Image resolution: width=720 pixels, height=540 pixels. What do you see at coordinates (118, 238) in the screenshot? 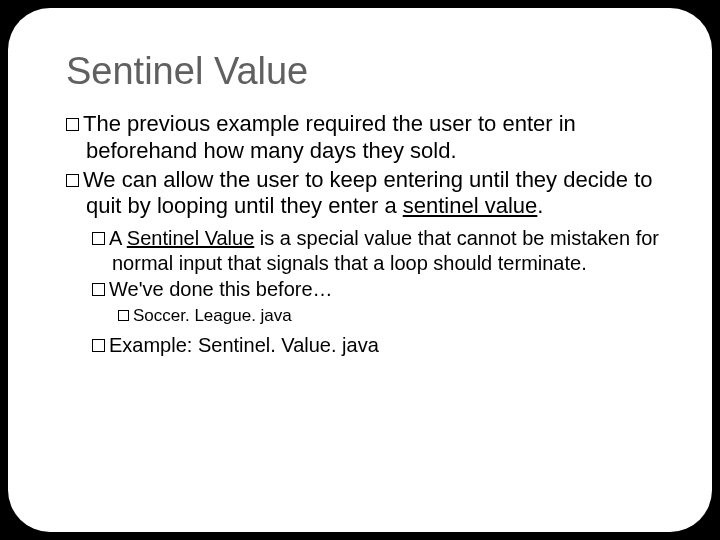
I see `sub-1-a: A` at bounding box center [118, 238].